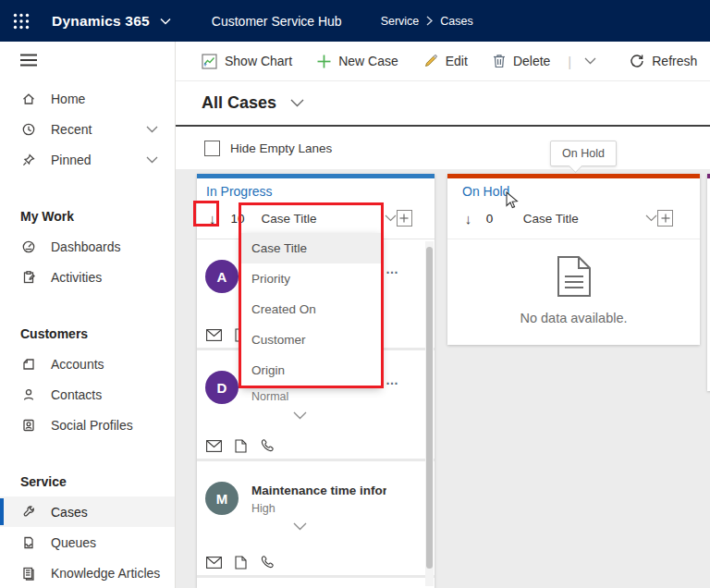 The height and width of the screenshot is (588, 710). I want to click on sidebar-item-queues: Queues, so click(87, 542).